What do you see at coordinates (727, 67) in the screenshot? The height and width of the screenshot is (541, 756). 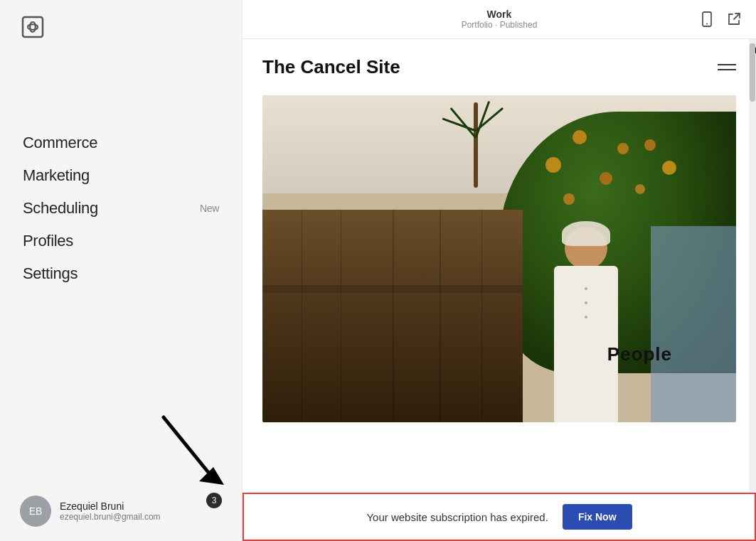 I see `hamburger-menu-icon` at bounding box center [727, 67].